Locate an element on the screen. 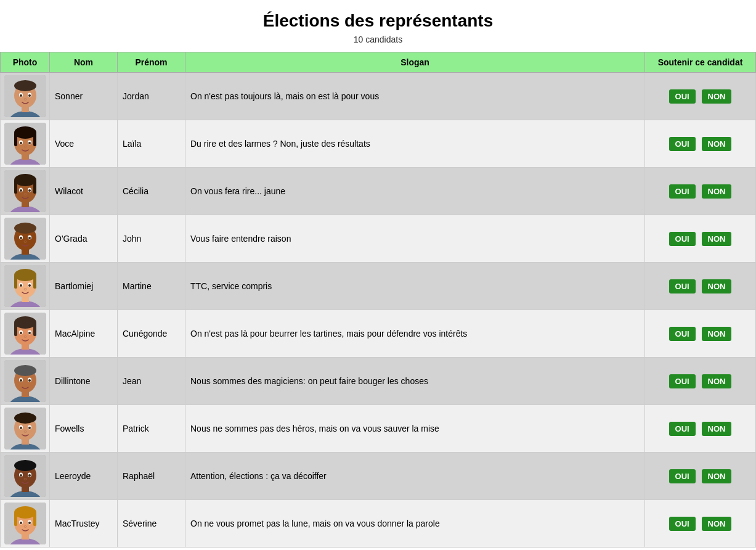 This screenshot has width=756, height=550. candidate-nom: Leeroyde is located at coordinates (84, 476).